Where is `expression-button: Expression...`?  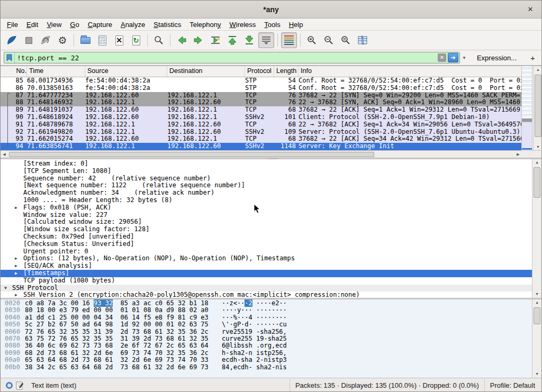
expression-button: Expression... is located at coordinates (496, 58).